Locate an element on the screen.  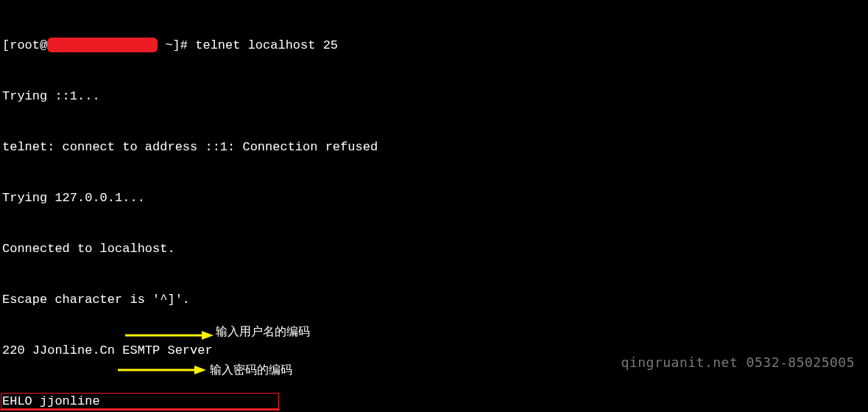
line-banner: 220 JJonline.Cn ESMTP Server is located at coordinates (190, 351).